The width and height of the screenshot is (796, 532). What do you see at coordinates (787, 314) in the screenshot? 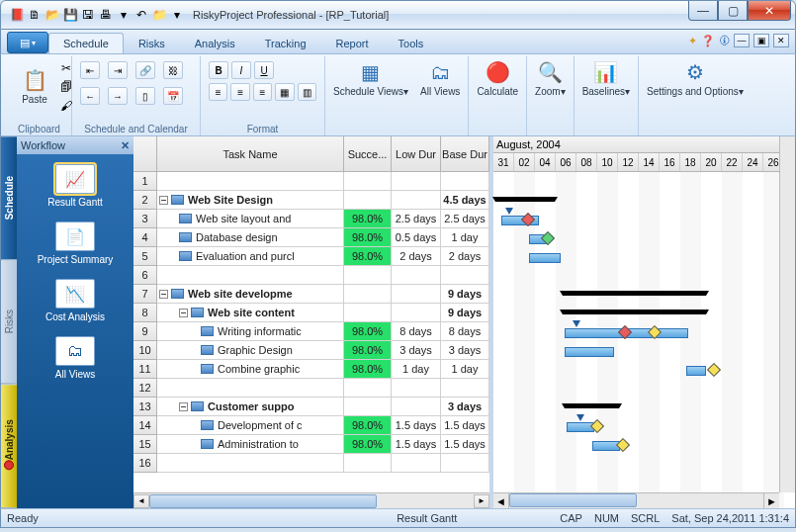
I see `gantt-v-scrollbar` at bounding box center [787, 314].